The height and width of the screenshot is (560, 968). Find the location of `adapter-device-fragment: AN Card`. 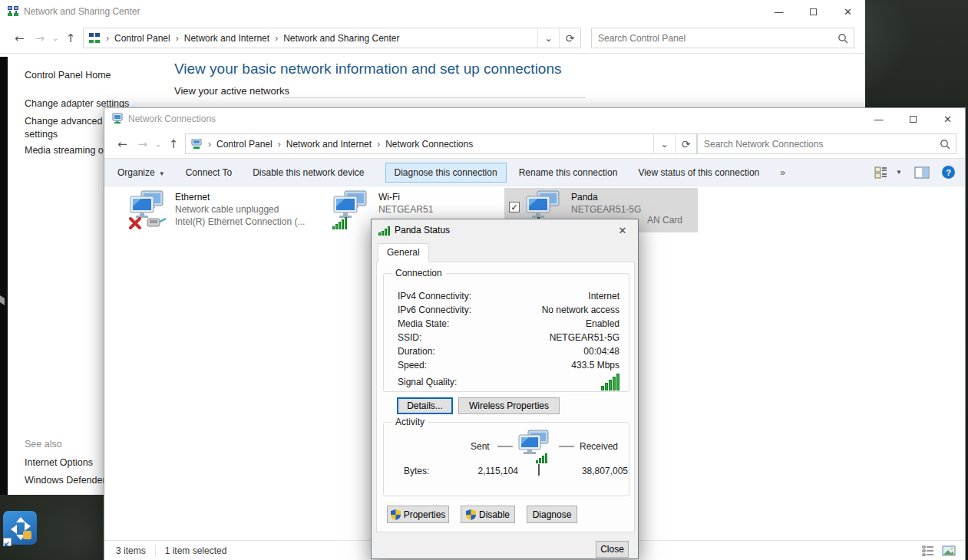

adapter-device-fragment: AN Card is located at coordinates (665, 220).